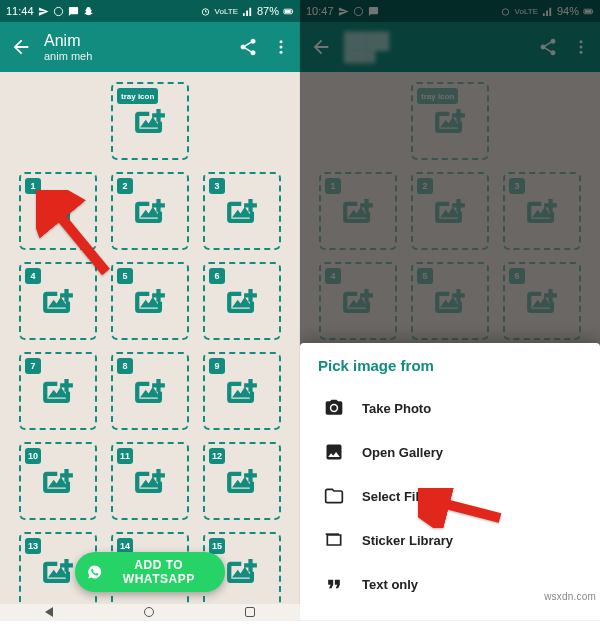 The height and width of the screenshot is (640, 600). What do you see at coordinates (281, 47) in the screenshot?
I see `more-icon` at bounding box center [281, 47].